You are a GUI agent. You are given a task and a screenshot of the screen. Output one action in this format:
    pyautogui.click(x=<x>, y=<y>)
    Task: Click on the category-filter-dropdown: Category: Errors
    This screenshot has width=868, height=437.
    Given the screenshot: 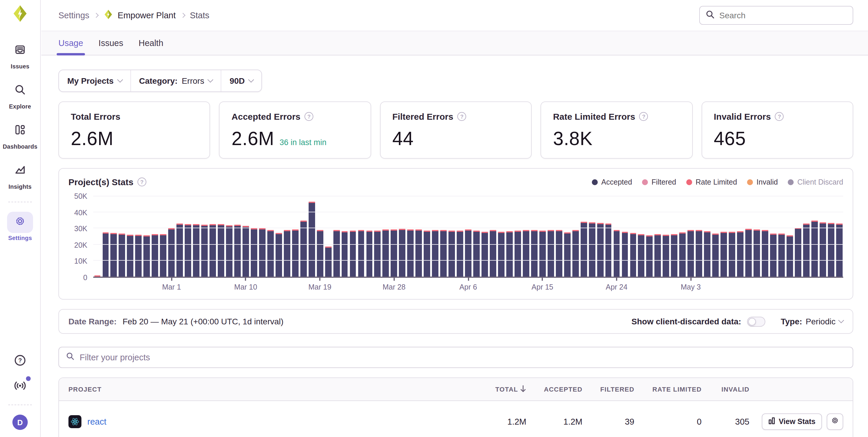 What is the action you would take?
    pyautogui.click(x=175, y=81)
    